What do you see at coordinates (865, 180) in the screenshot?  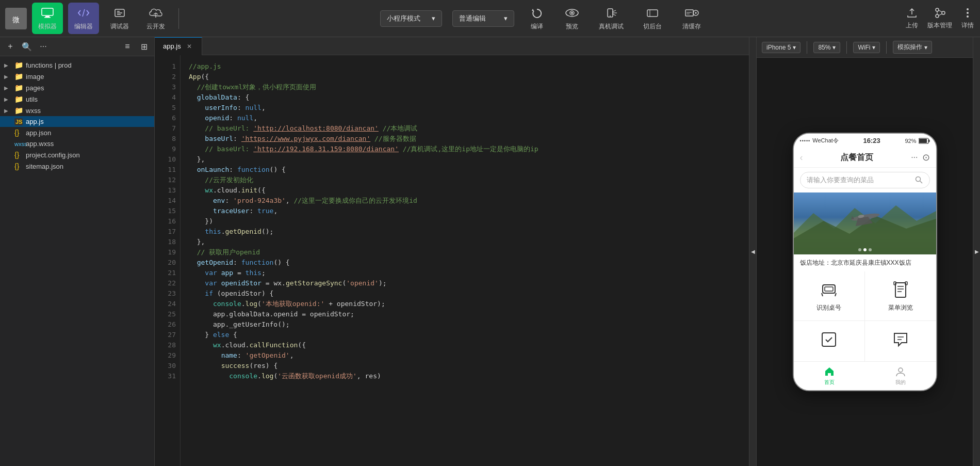 I see `phone-search-bar: 请输入你要查询的菜品` at bounding box center [865, 180].